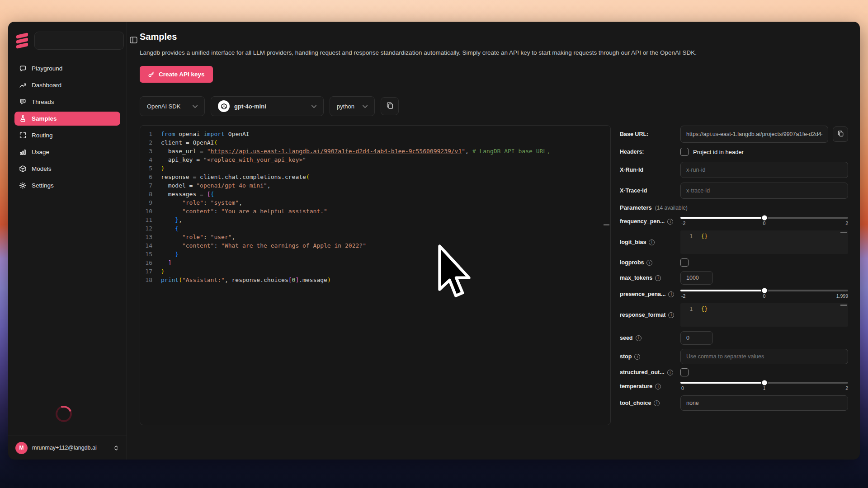 Image resolution: width=868 pixels, height=488 pixels. I want to click on sdk-select: OpenAI SDK, so click(172, 106).